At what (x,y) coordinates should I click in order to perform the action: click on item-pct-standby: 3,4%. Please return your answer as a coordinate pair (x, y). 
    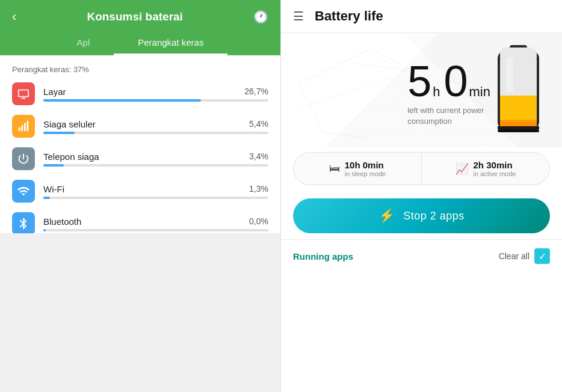
    Looking at the image, I should click on (259, 156).